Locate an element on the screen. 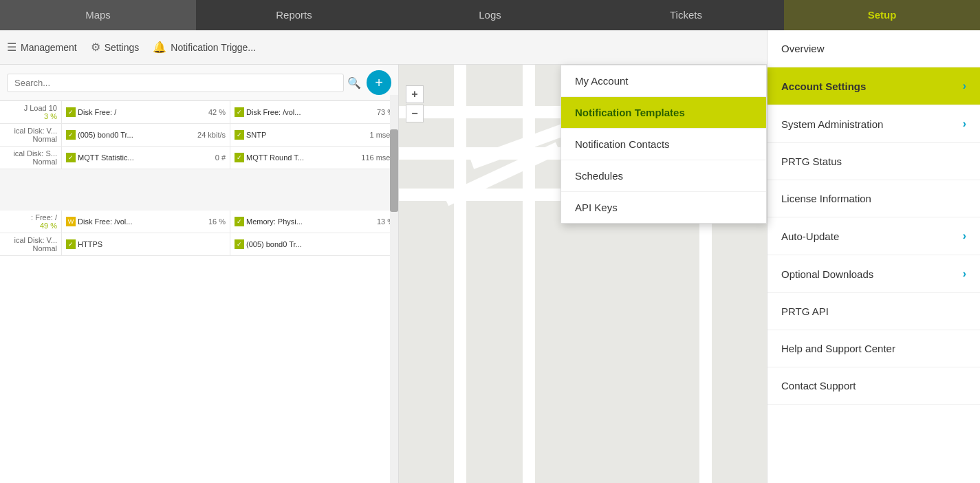 This screenshot has height=483, width=980. device-cell-mqtt-stat: ✓ MQTT Statistic... 0 # is located at coordinates (146, 158).